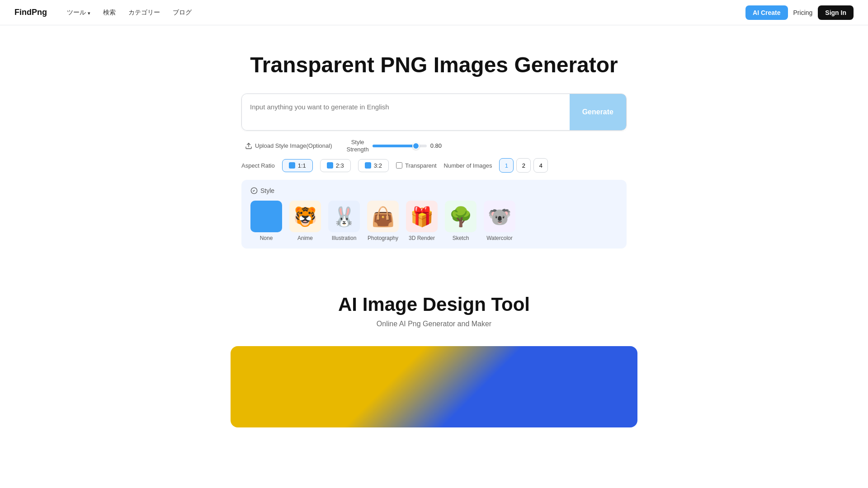 The image size is (868, 488). What do you see at coordinates (258, 165) in the screenshot?
I see `aspect-ratio-label: Aspect Ratio` at bounding box center [258, 165].